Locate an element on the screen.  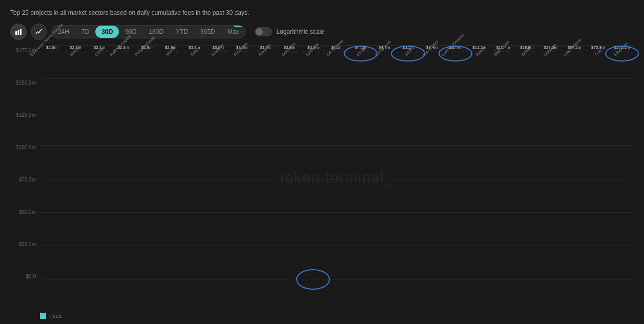
bar-group: $8.4mMakerDAO is located at coordinates (432, 48).